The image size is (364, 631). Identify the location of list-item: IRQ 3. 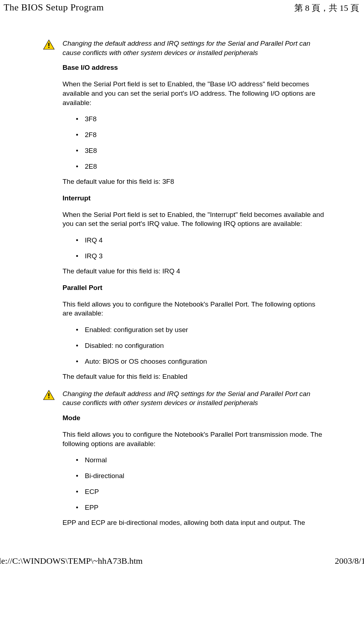
(201, 256).